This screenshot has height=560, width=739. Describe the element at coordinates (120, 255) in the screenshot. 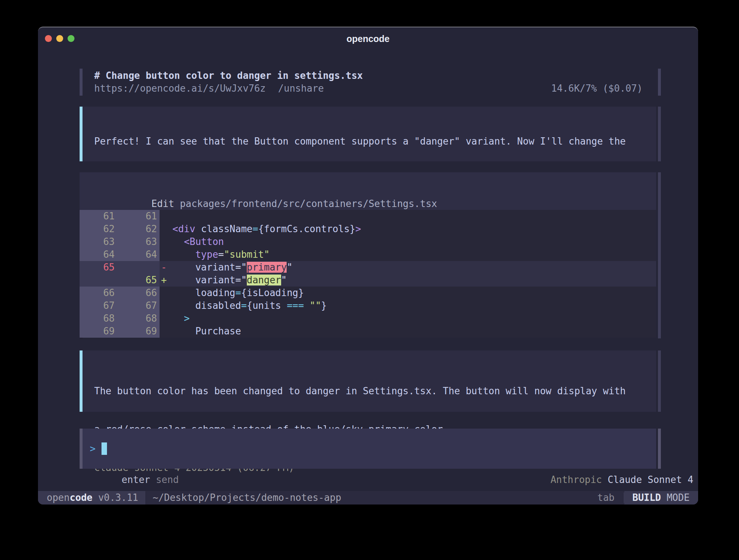

I see `line-number-gutter: 6464` at that location.